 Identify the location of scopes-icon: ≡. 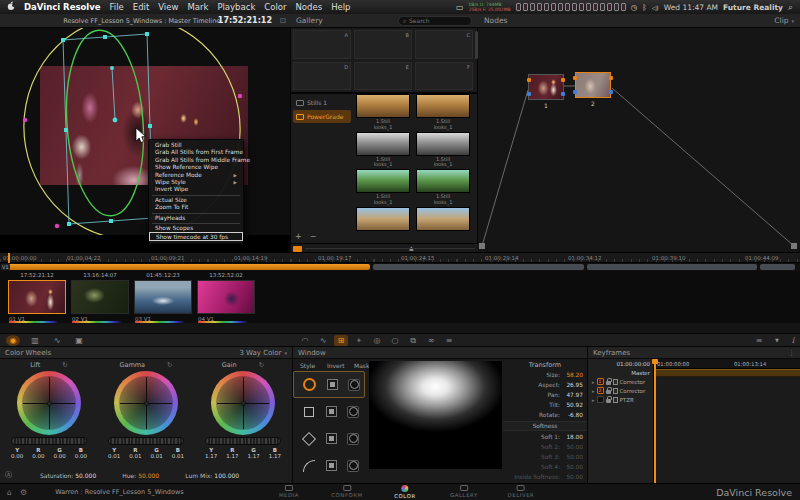
(449, 340).